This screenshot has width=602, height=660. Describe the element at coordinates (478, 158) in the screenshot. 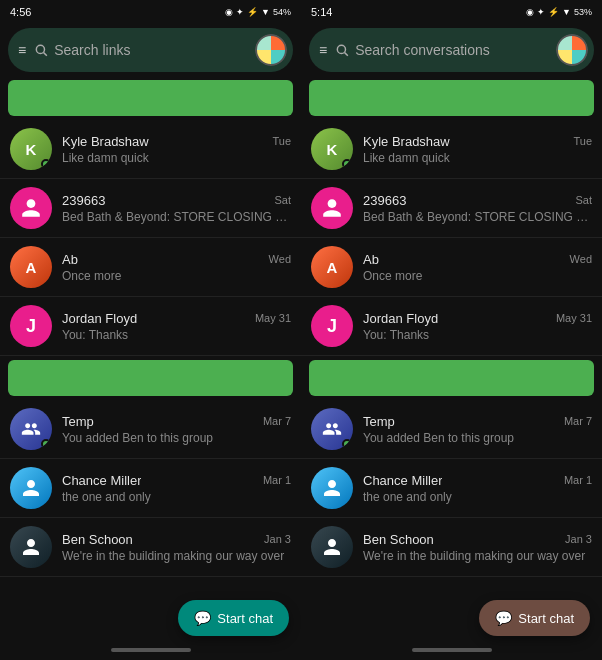

I see `conv-preview-kyle-right: Like damn quick` at that location.